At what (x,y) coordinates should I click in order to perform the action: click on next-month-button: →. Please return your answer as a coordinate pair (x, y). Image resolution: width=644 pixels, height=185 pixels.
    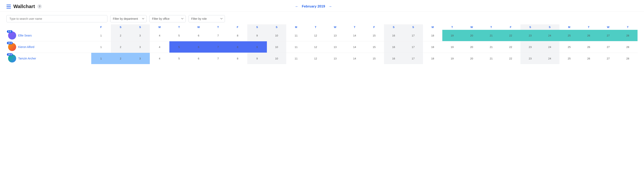
    Looking at the image, I should click on (330, 6).